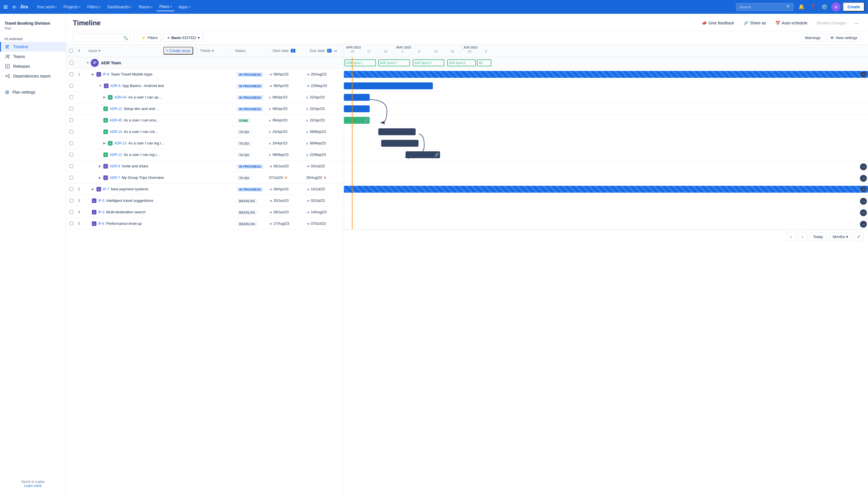 The image size is (868, 497). Describe the element at coordinates (205, 74) in the screenshot. I see `table-row: 1 ▶ L IP-8 Team Travel Mobile Apps IN PR…` at that location.